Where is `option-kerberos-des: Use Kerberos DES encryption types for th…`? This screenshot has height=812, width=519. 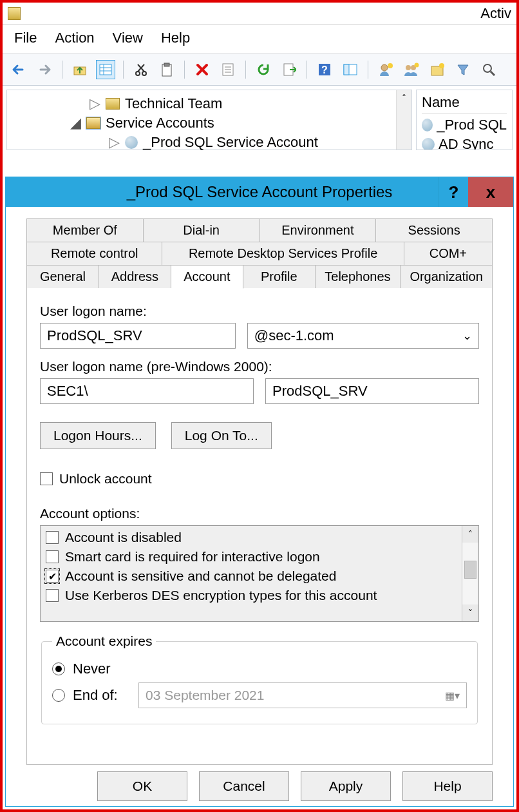
option-kerberos-des: Use Kerberos DES encryption types for th… is located at coordinates (251, 595).